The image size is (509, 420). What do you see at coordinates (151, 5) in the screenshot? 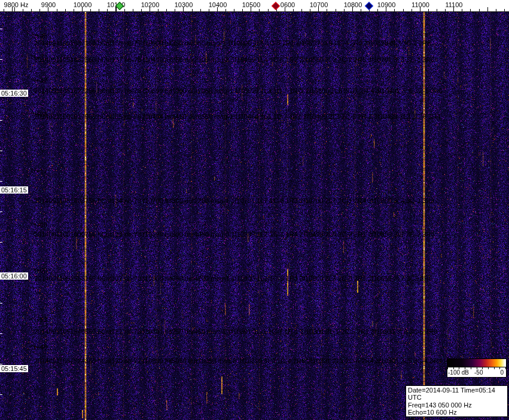
I see `freq-label: 10200` at bounding box center [151, 5].